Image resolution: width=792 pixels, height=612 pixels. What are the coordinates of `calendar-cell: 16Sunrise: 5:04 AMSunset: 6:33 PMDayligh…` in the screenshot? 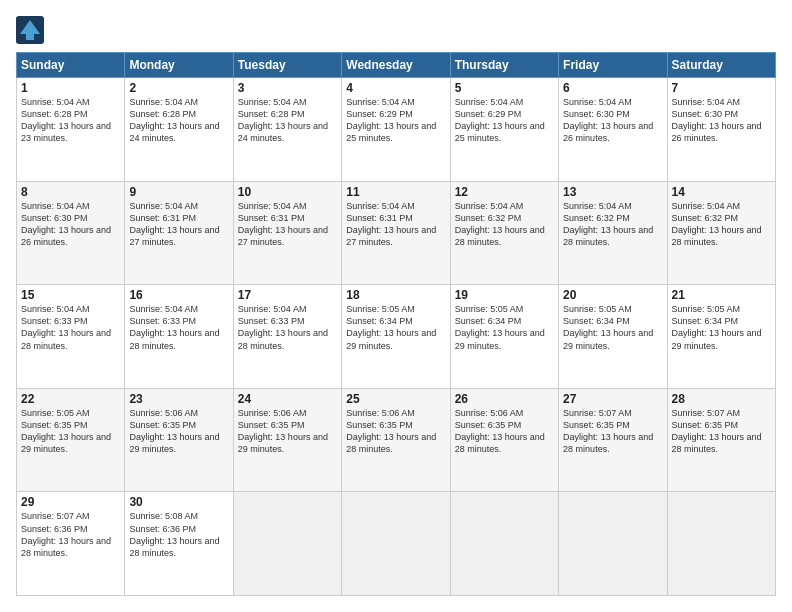 It's located at (179, 337).